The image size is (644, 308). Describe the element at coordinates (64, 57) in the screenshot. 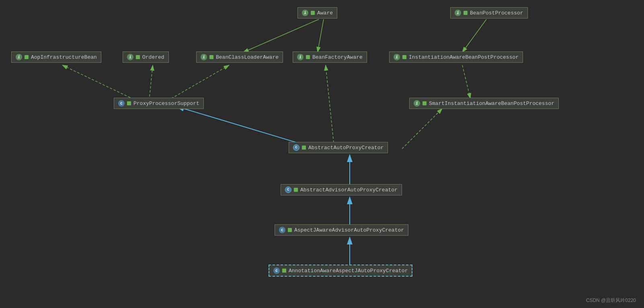

I see `node-label: AopInfrastructureBean` at that location.